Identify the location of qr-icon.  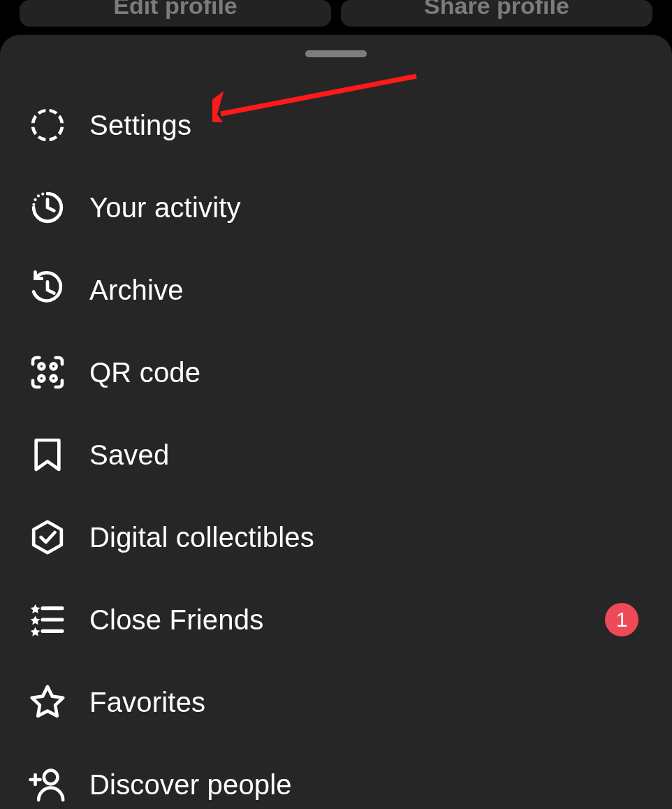
(48, 372).